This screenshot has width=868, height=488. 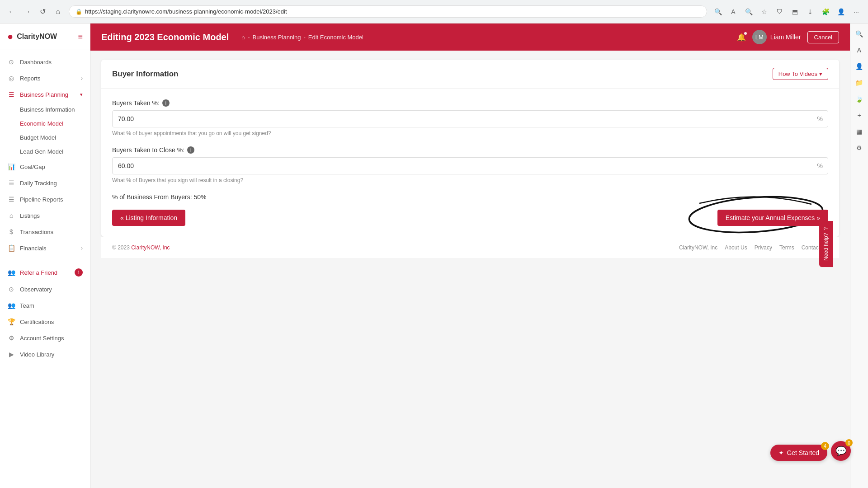 I want to click on goal-gap-icon: 📊, so click(x=11, y=167).